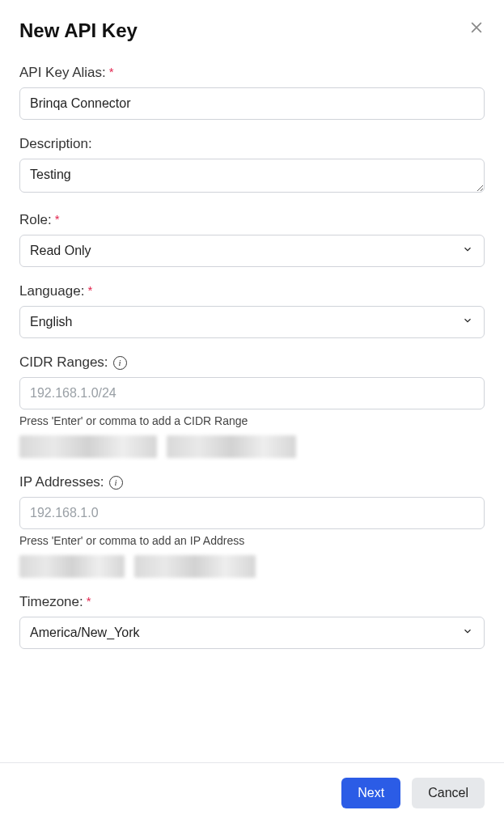  I want to click on role-select: Read Only, so click(252, 251).